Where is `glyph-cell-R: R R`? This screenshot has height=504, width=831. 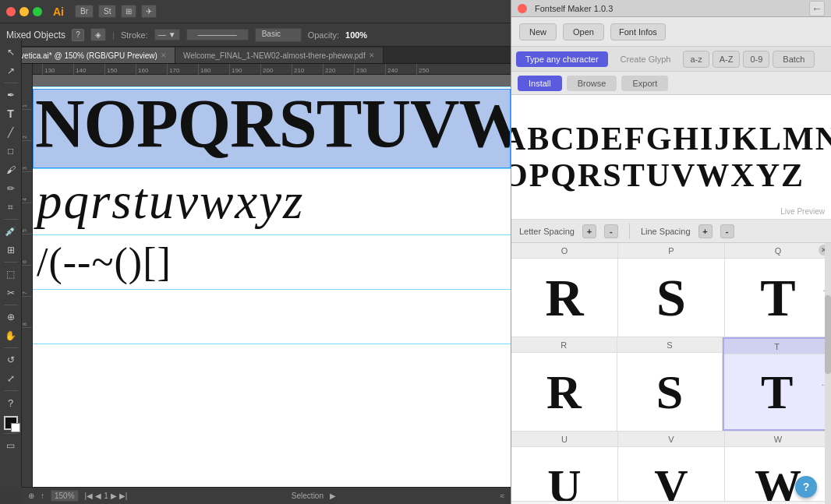 glyph-cell-R: R R is located at coordinates (564, 384).